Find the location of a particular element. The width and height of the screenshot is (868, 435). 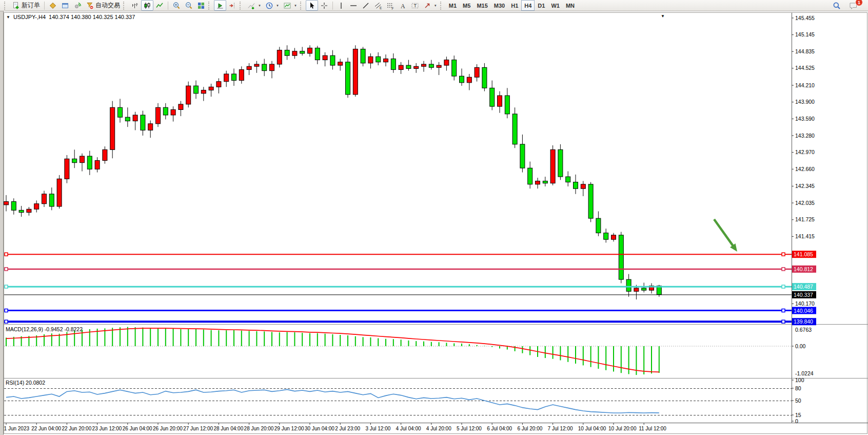

svg-text: 5 Jul 12:00 is located at coordinates (469, 428).